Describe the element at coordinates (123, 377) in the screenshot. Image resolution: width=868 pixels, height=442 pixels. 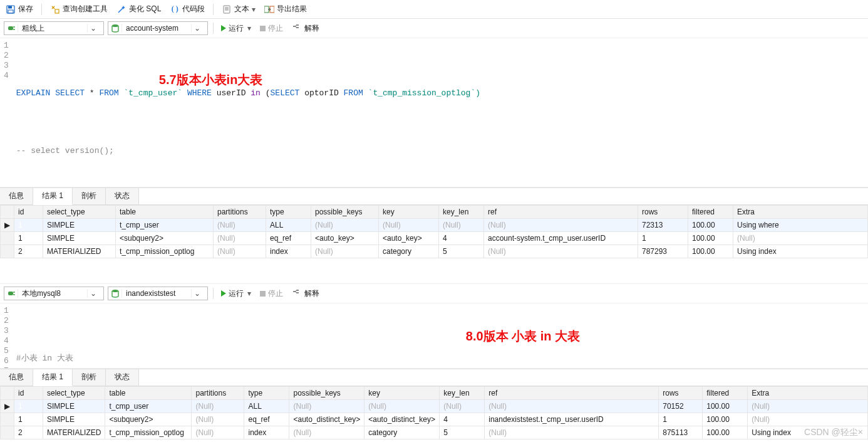
I see `tab-status-2: 状态` at that location.